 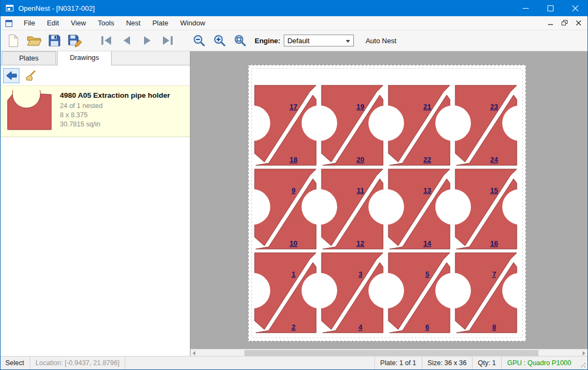 What do you see at coordinates (584, 363) in the screenshot?
I see `resize-grip` at bounding box center [584, 363].